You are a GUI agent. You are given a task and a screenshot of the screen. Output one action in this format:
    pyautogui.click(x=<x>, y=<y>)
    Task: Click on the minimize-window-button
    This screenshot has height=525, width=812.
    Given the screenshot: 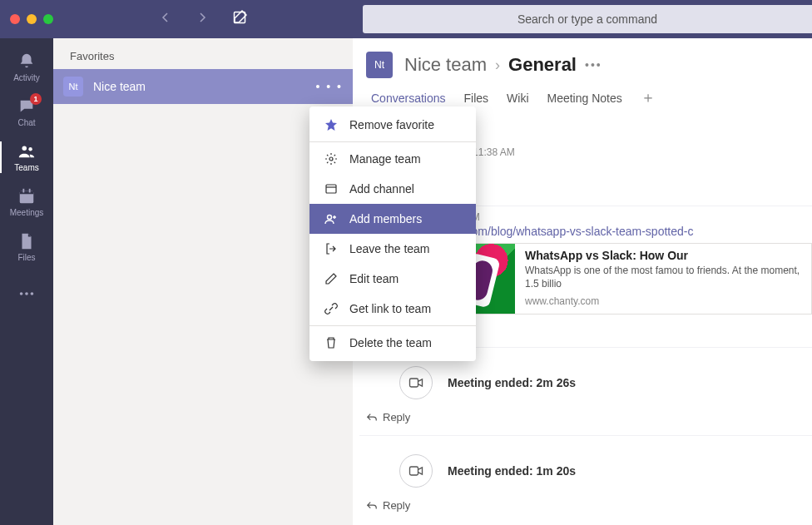 What is the action you would take?
    pyautogui.click(x=32, y=19)
    